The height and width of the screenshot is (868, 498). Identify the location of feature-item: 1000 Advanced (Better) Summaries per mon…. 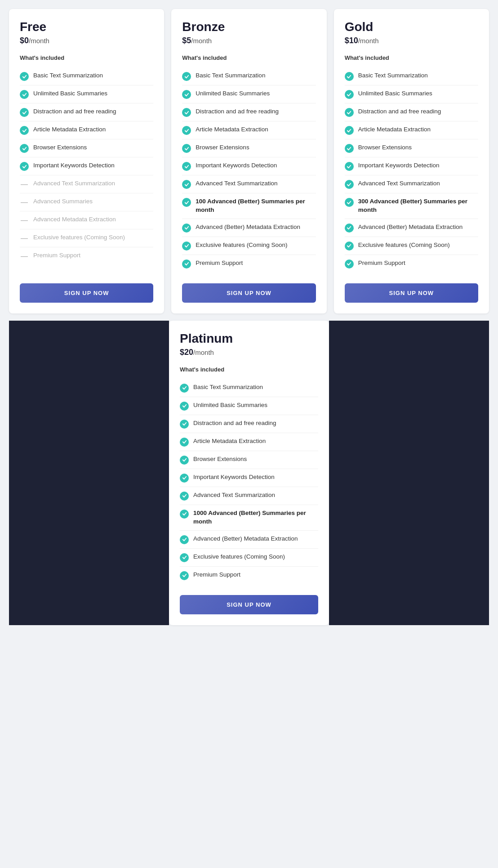
(249, 518).